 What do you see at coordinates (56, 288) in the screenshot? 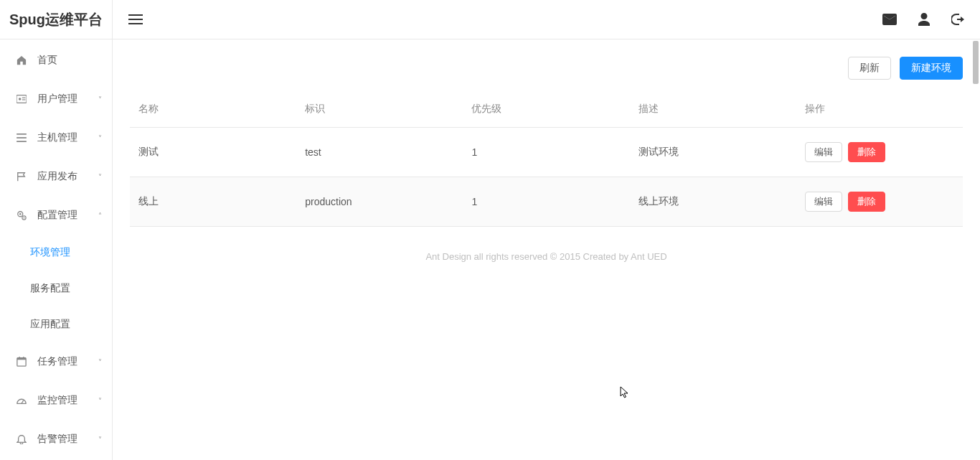
I see `sidebar-subitem-4-1: 服务配置` at bounding box center [56, 288].